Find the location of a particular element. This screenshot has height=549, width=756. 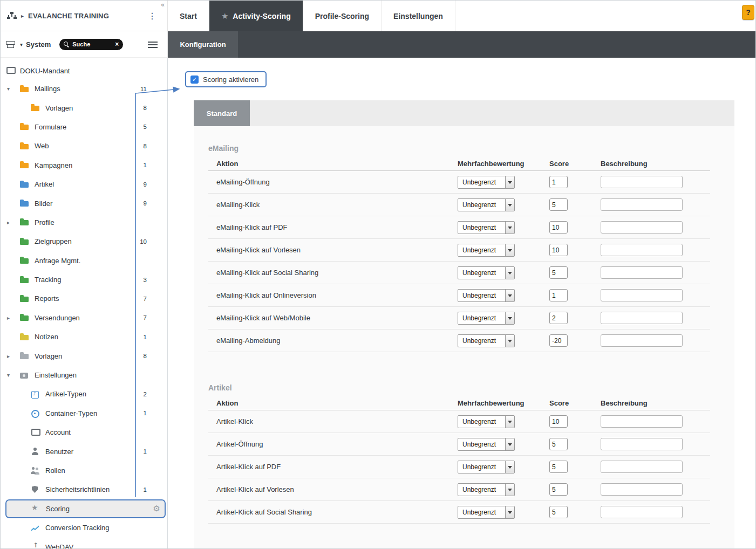

help-button: ? is located at coordinates (748, 12).